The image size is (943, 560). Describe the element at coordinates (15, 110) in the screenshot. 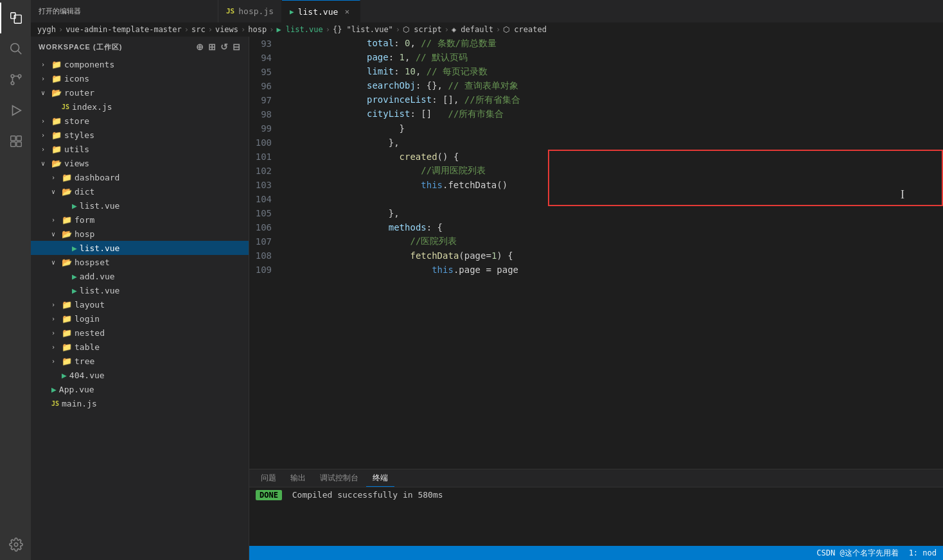

I see `run-icon` at that location.